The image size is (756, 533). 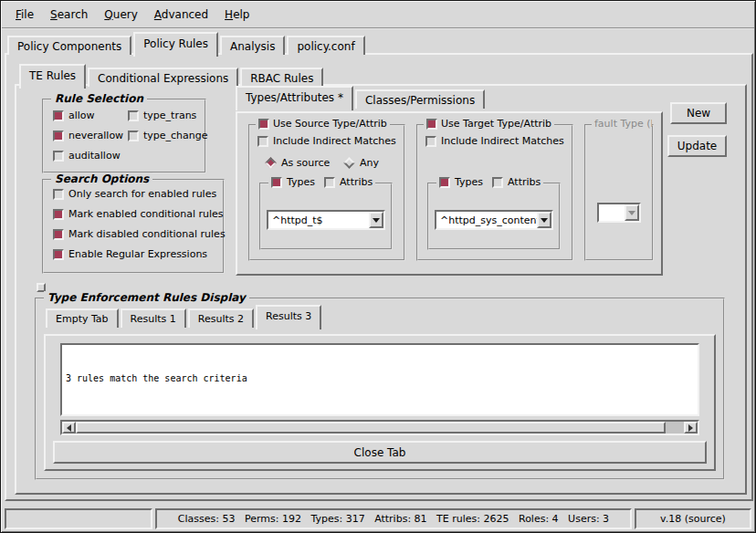 I want to click on tab-results-3: Results 3, so click(x=289, y=318).